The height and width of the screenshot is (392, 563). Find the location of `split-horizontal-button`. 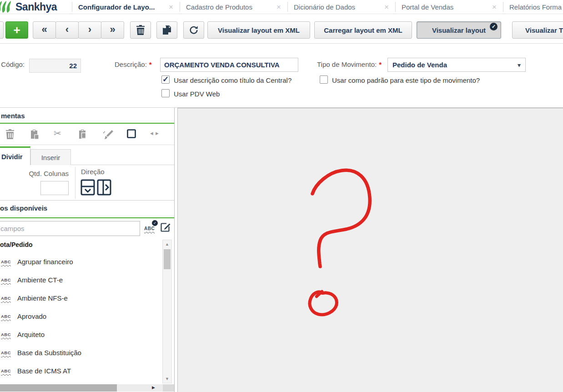

split-horizontal-button is located at coordinates (88, 188).